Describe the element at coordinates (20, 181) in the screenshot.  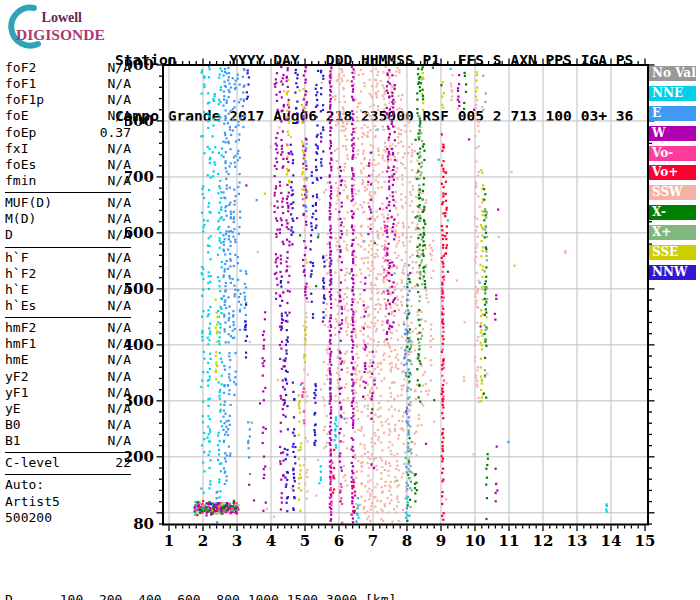
I see `param-label: fmin` at that location.